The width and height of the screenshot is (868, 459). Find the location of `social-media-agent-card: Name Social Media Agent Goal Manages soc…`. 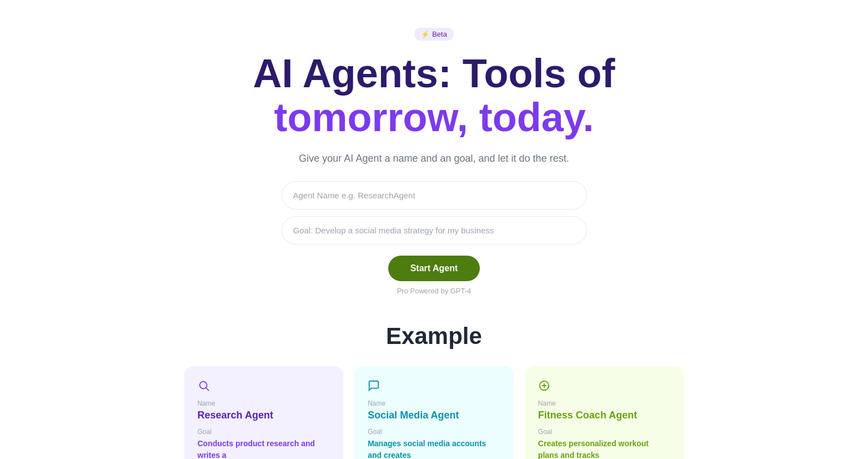

social-media-agent-card: Name Social Media Agent Goal Manages soc… is located at coordinates (434, 412).